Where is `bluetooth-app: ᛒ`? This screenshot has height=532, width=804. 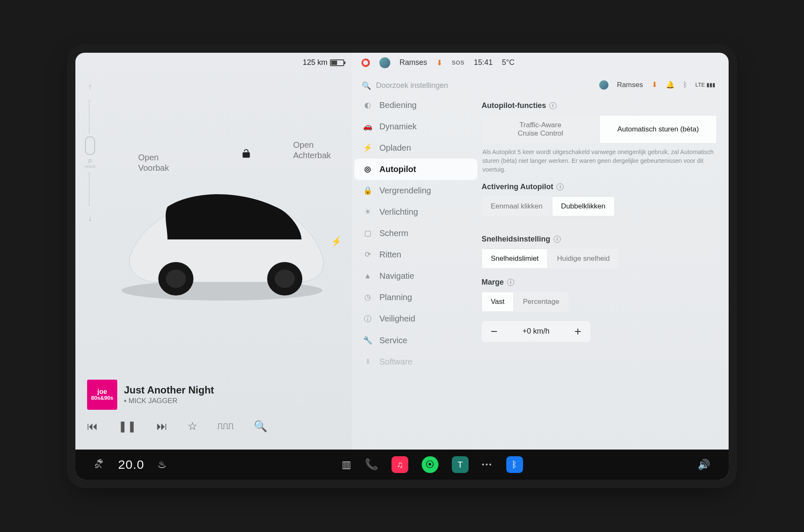 bluetooth-app: ᛒ is located at coordinates (515, 465).